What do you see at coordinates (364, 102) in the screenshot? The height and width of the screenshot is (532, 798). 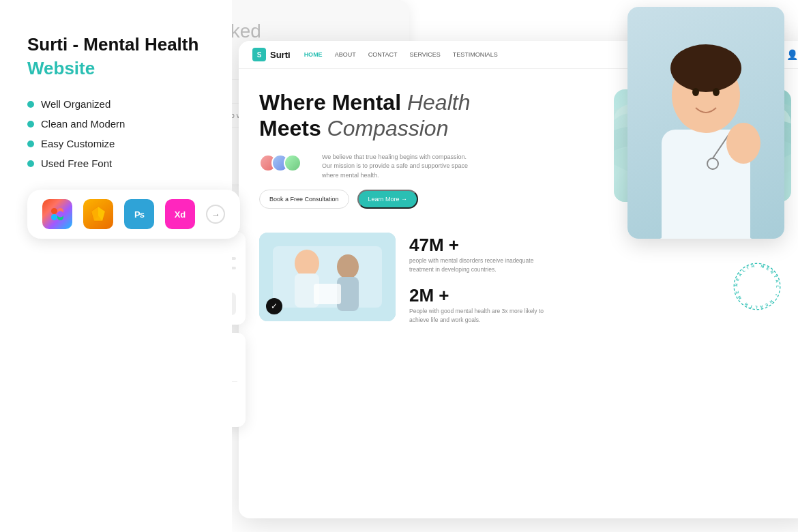 I see `hero-title-line1: Where Mental Health` at bounding box center [364, 102].